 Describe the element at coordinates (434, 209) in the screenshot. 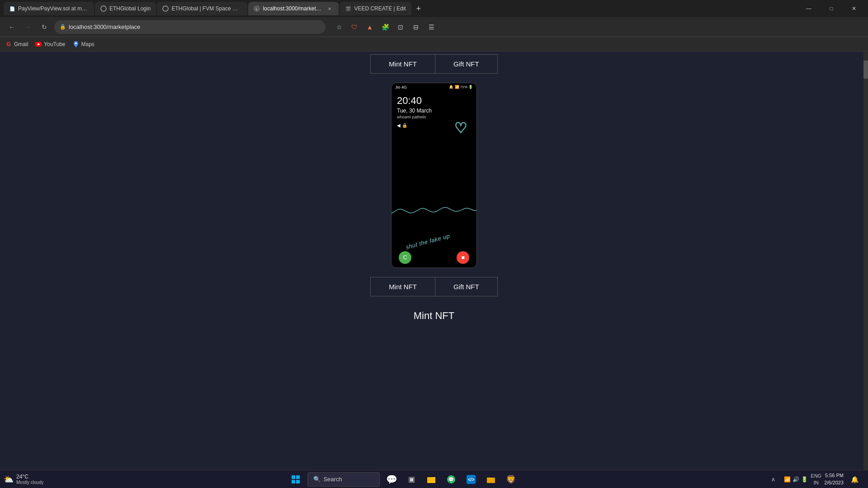

I see `phone-wave` at that location.